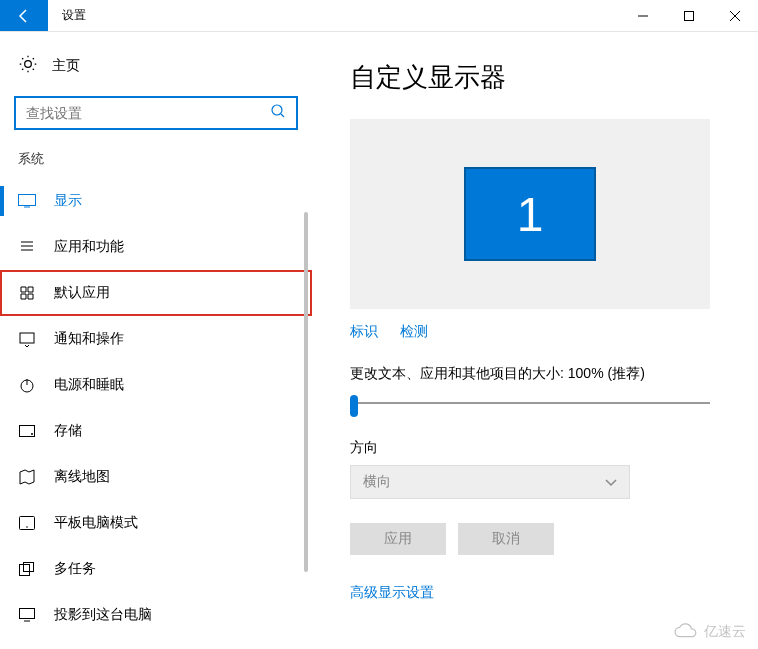  Describe the element at coordinates (156, 615) in the screenshot. I see `sidebar-item-project: 投影到这台电脑` at that location.